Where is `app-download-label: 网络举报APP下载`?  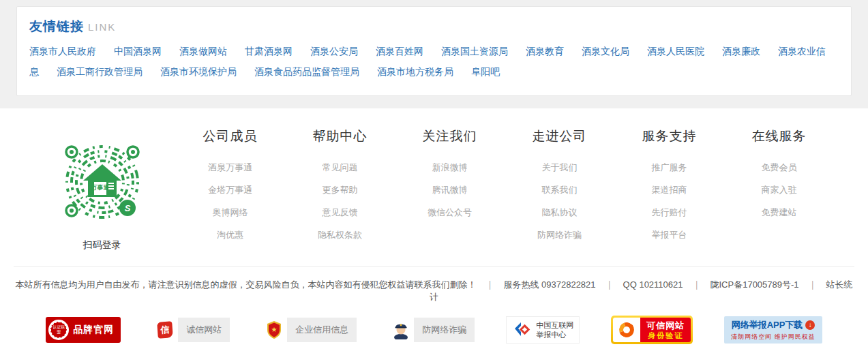
app-download-label: 网络举报APP下载 is located at coordinates (768, 325).